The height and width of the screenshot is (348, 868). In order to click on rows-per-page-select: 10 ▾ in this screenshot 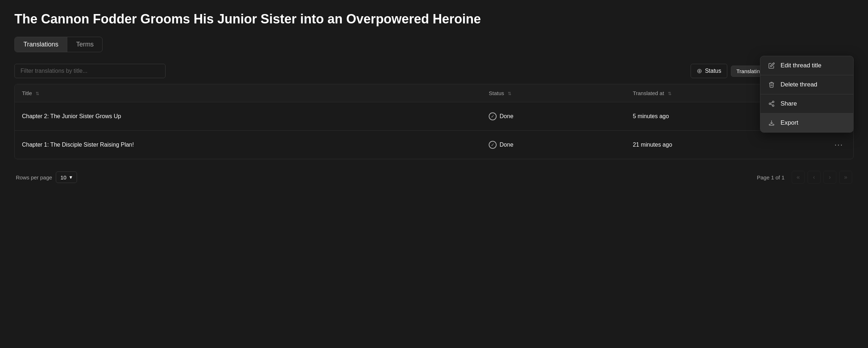, I will do `click(66, 177)`.